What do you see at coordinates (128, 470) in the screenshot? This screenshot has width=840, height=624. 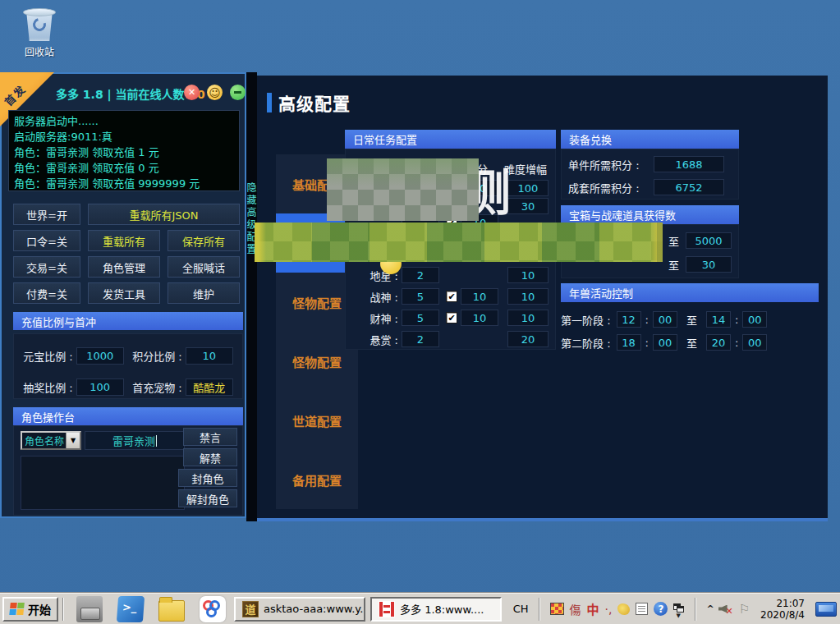 I see `role-console-body: 角色名称 ▼ 雷哥亲测 禁言解禁封角色解封角色` at bounding box center [128, 470].